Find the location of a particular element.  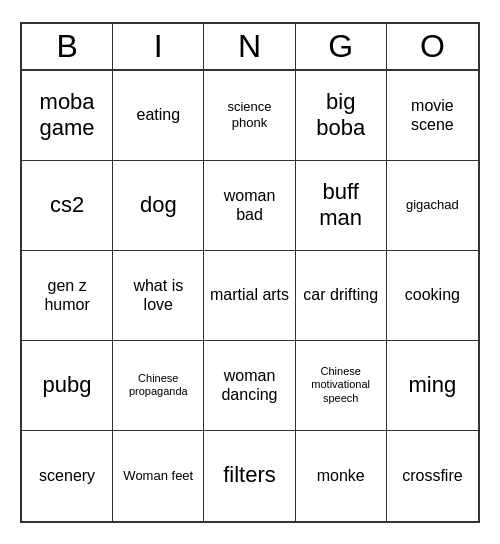

cell-label: pubg is located at coordinates (68, 385).